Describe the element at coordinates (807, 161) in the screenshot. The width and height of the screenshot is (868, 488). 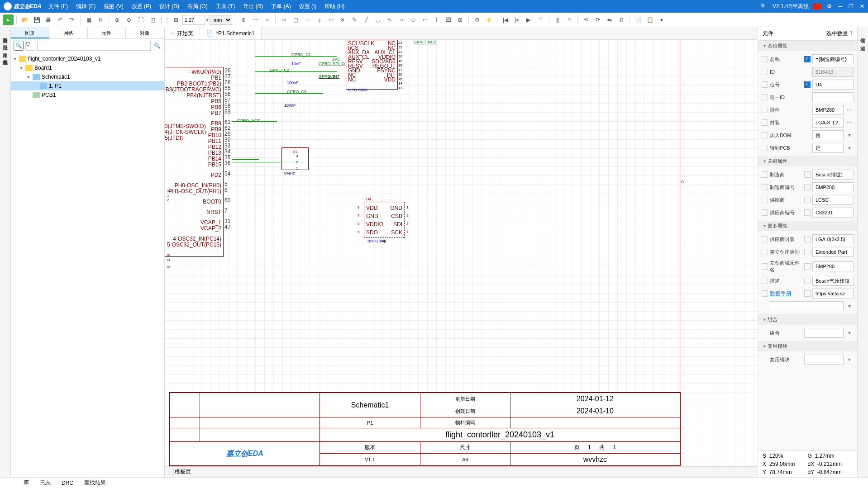
I see `section-key: 关键属性` at that location.